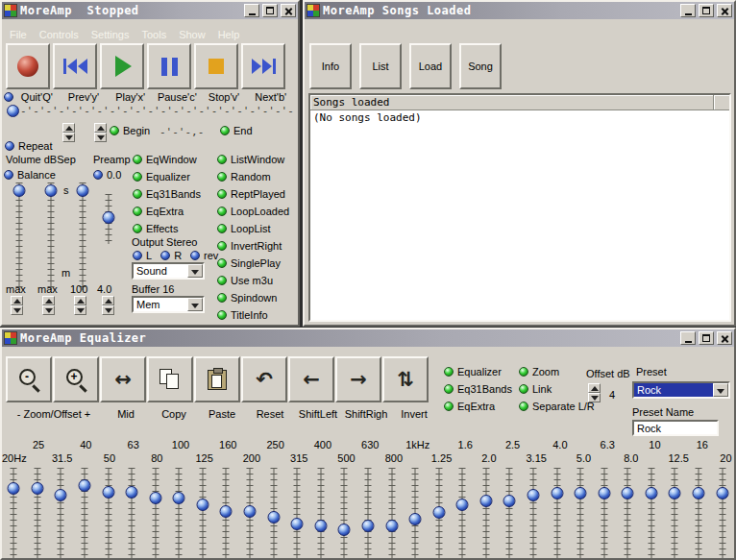 This screenshot has width=736, height=560. Describe the element at coordinates (478, 389) in the screenshot. I see `indicator-toggle: Eq31Bands` at that location.